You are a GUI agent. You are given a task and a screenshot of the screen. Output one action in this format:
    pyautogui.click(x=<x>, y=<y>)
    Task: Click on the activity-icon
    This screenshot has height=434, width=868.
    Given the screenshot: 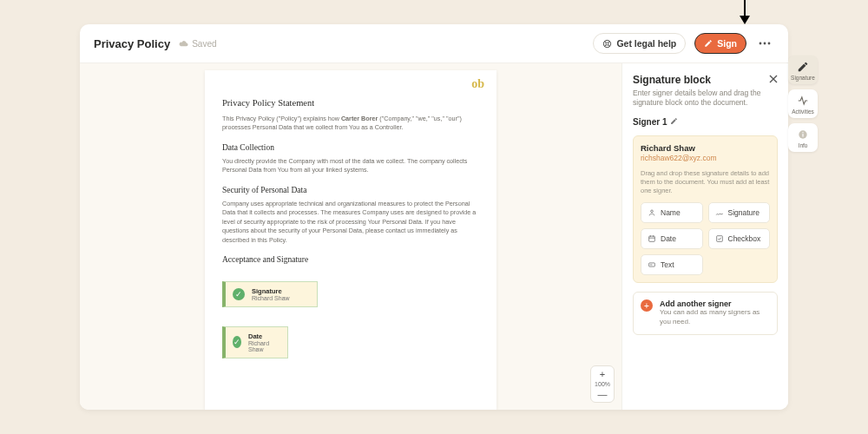 What is the action you would take?
    pyautogui.click(x=803, y=101)
    